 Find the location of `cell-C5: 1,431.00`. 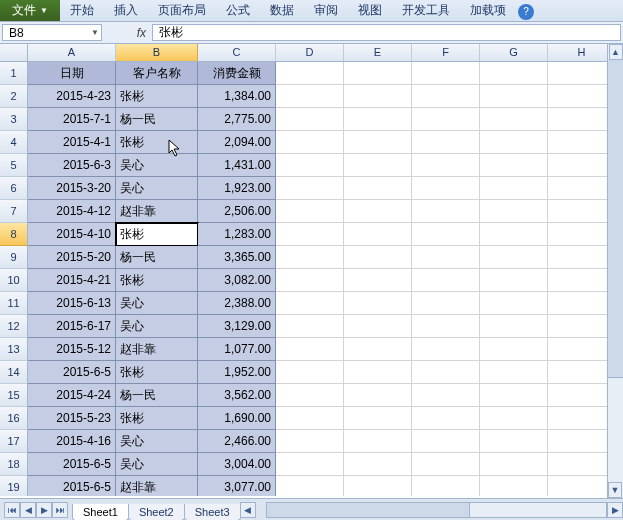

cell-C5: 1,431.00 is located at coordinates (237, 166).